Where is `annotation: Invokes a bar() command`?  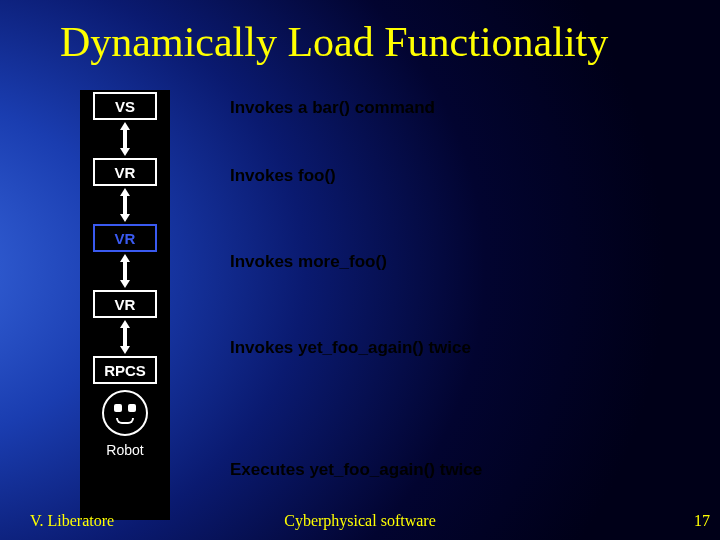 annotation: Invokes a bar() command is located at coordinates (332, 108).